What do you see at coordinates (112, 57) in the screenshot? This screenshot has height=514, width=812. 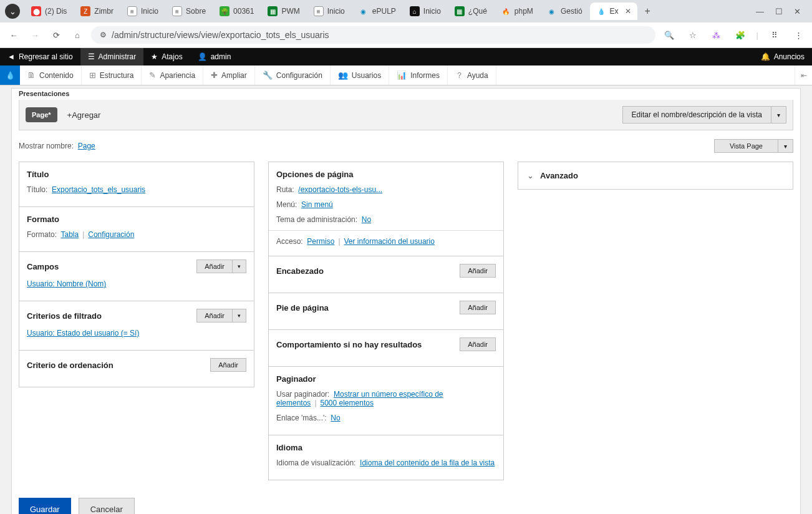 I see `manage-toggle: ☰Administrar` at bounding box center [112, 57].